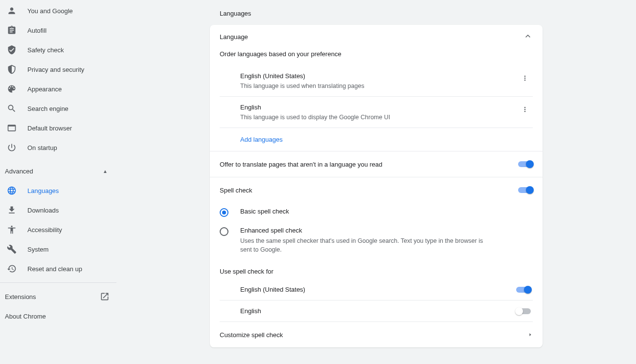 The width and height of the screenshot is (636, 364). I want to click on sidebar-item-system: System, so click(58, 249).